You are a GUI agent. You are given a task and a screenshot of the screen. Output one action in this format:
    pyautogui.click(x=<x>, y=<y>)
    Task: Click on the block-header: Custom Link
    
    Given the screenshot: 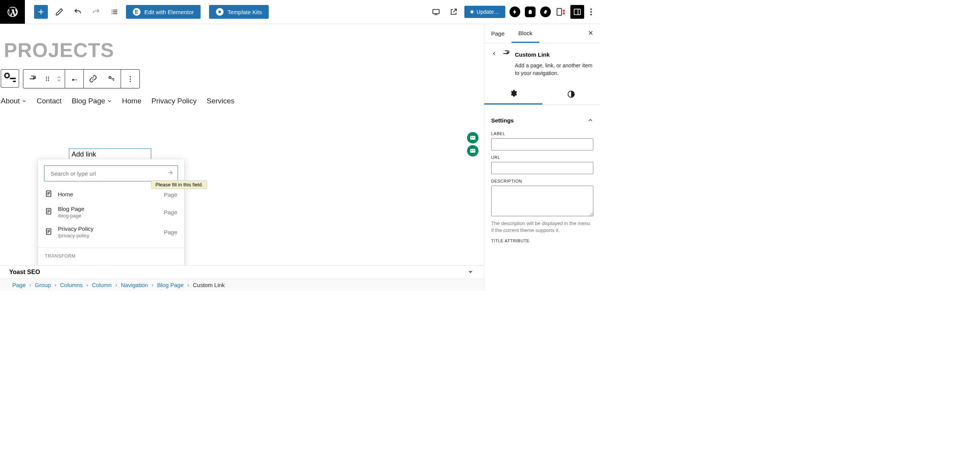 What is the action you would take?
    pyautogui.click(x=542, y=54)
    